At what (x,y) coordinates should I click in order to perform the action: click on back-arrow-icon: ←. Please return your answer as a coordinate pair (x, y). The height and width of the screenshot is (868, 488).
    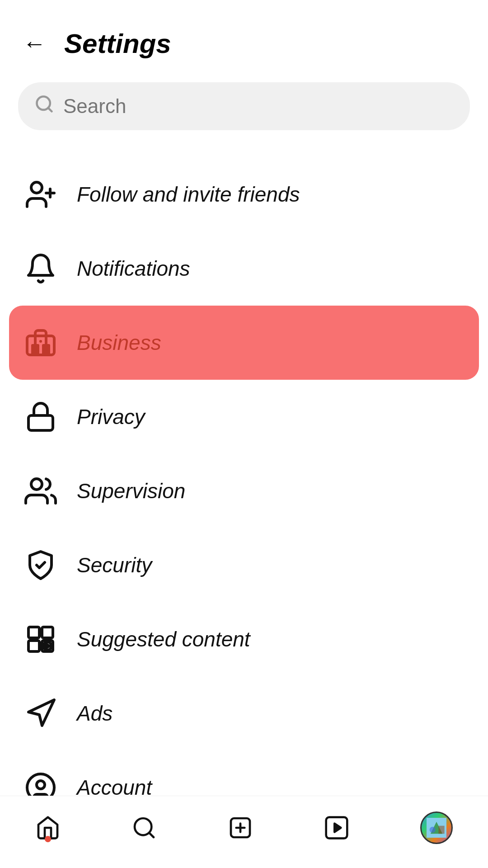
    Looking at the image, I should click on (34, 43).